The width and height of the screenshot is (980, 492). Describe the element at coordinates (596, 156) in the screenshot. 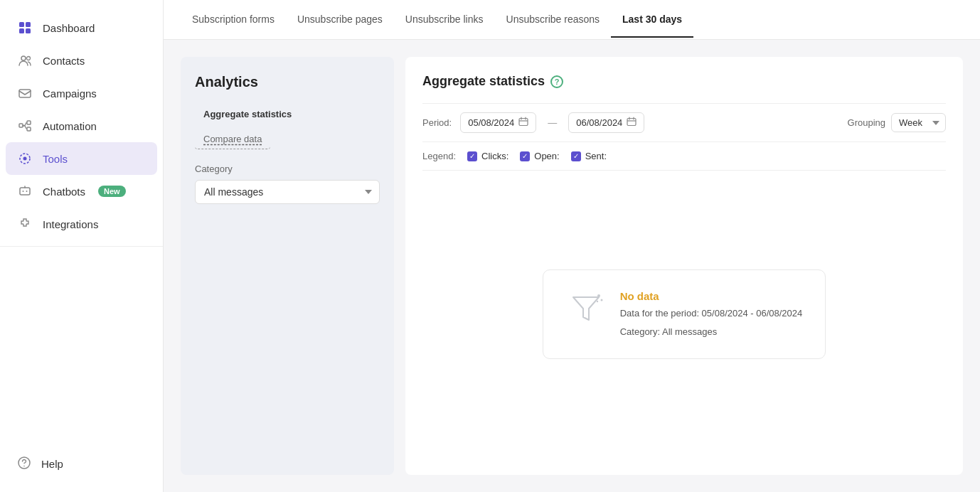

I see `sent-label: Sent:` at that location.